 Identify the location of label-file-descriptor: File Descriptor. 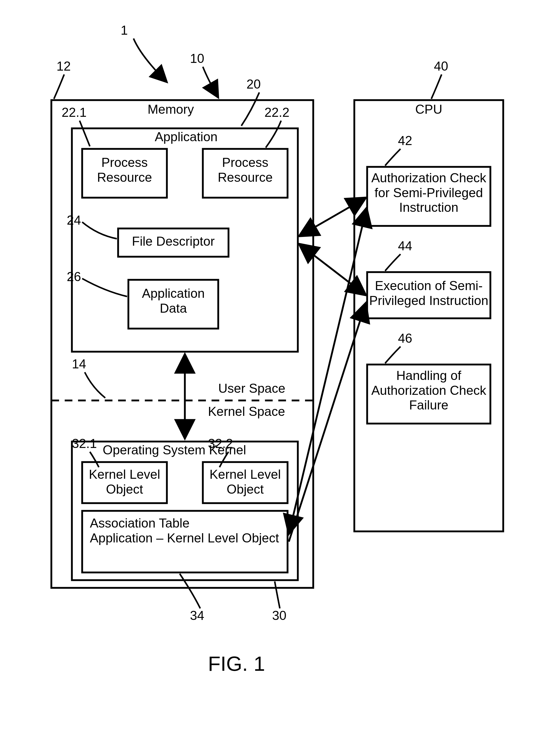
(173, 242).